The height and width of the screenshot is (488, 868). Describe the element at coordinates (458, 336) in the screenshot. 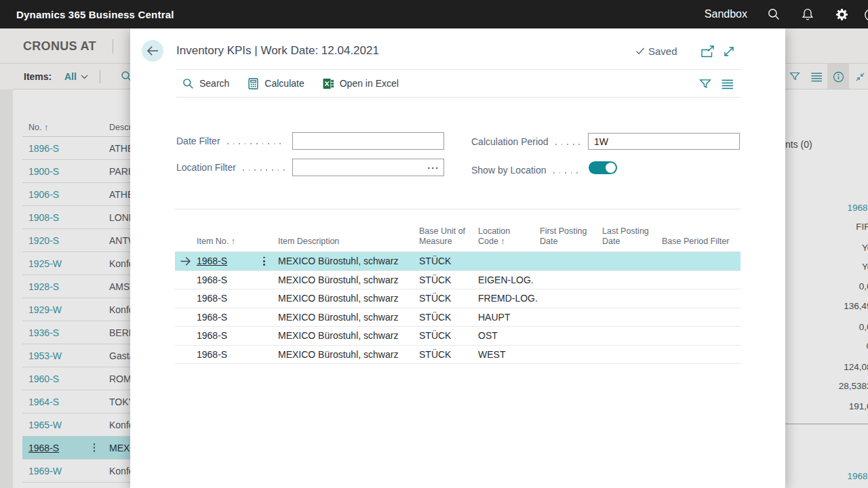

I see `kpi-table-row: 1968-S MEXICO Bürostuhl, schwarz STÜCK O…` at that location.